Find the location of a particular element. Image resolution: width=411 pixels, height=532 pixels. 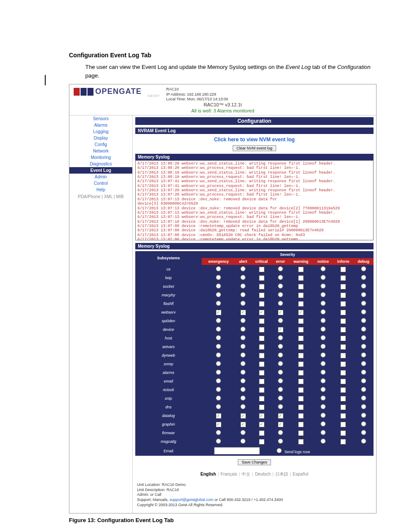

datalog-debug-toggle is located at coordinates (364, 415).